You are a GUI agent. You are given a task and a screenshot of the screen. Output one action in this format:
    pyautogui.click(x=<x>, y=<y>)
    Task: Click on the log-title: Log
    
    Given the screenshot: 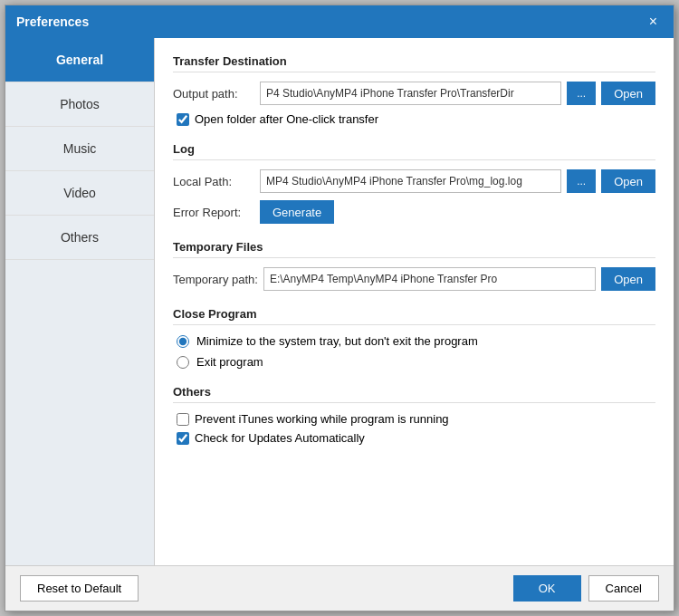 What is the action you would take?
    pyautogui.click(x=415, y=151)
    